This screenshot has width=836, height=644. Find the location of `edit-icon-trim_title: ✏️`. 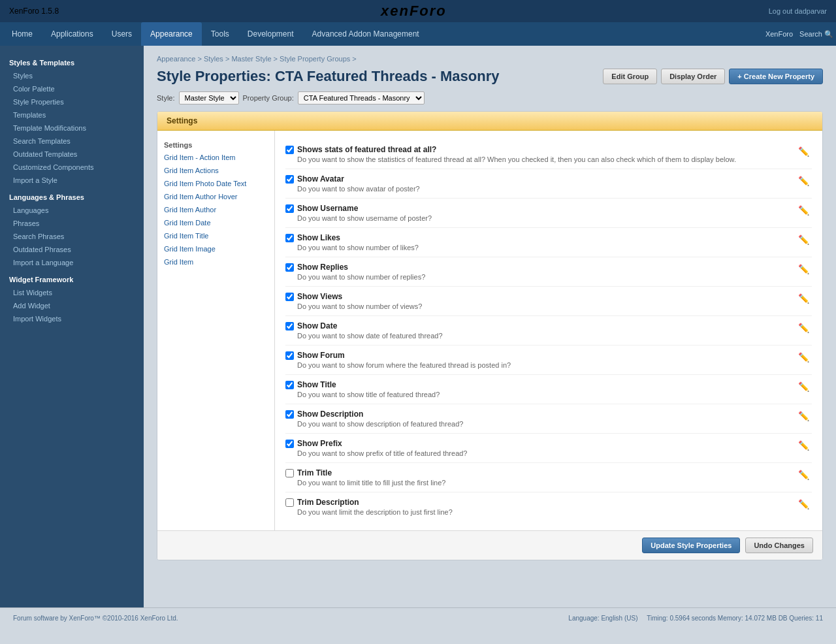

edit-icon-trim_title: ✏️ is located at coordinates (803, 475).